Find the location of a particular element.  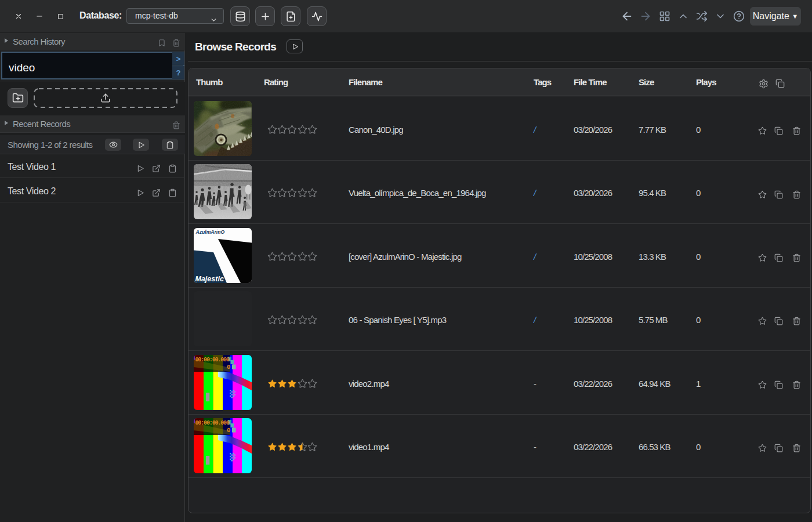

svg-text: AzulmArinO is located at coordinates (210, 232).